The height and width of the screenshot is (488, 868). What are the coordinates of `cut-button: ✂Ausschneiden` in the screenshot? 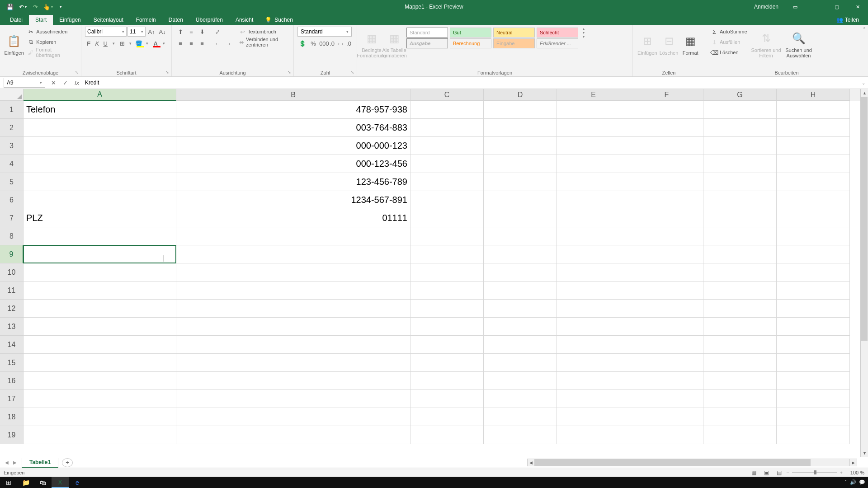 It's located at (52, 32).